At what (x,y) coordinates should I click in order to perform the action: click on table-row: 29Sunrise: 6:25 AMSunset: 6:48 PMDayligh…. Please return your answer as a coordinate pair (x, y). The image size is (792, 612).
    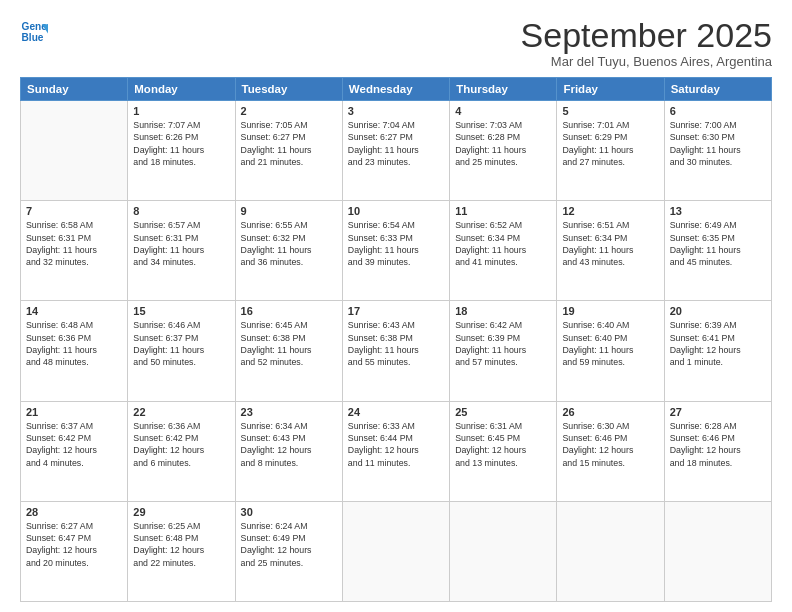
    Looking at the image, I should click on (182, 551).